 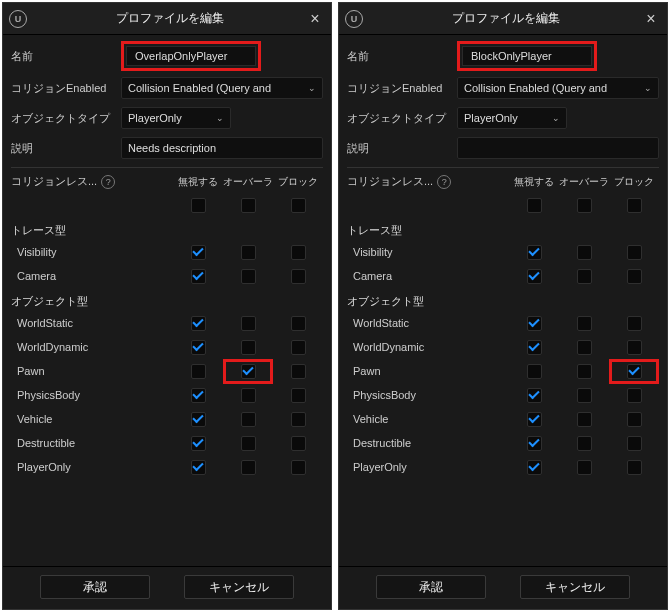 What do you see at coordinates (428, 276) in the screenshot?
I see `response-row-label: Camera` at bounding box center [428, 276].